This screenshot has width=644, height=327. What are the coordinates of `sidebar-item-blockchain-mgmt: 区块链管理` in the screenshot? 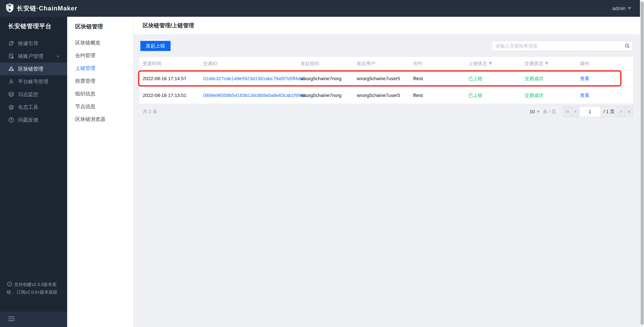 It's located at (34, 69).